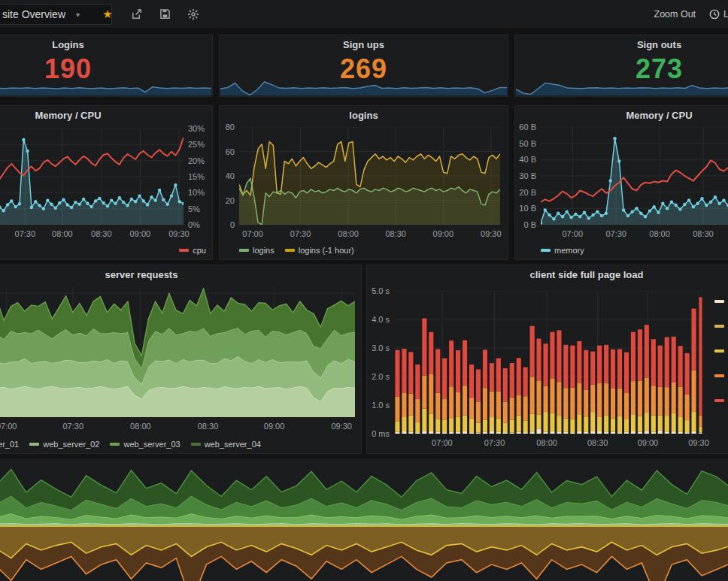 This screenshot has width=728, height=581. What do you see at coordinates (527, 176) in the screenshot?
I see `y-axis: 60 B50 B40 B30 B20 B10 B0 B` at bounding box center [527, 176].